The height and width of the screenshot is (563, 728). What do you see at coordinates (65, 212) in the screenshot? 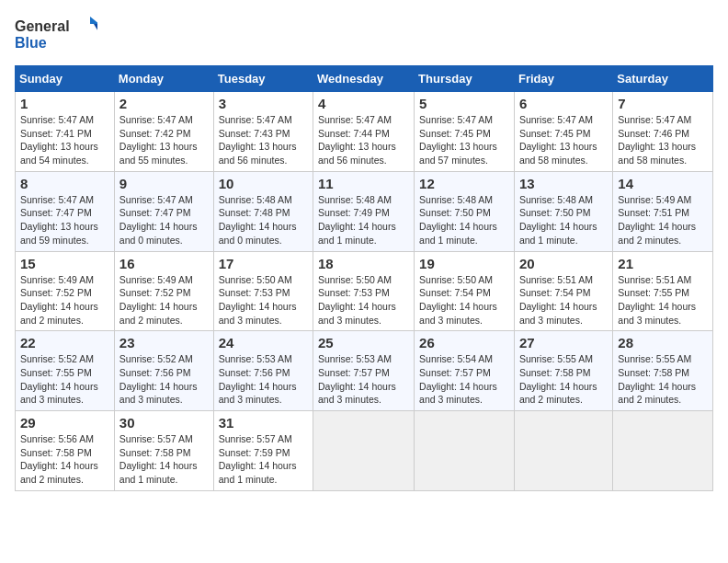
I see `calendar-cell: 8Sunrise: 5:47 AMSunset: 7:47 PMDaylight…` at bounding box center [65, 212].